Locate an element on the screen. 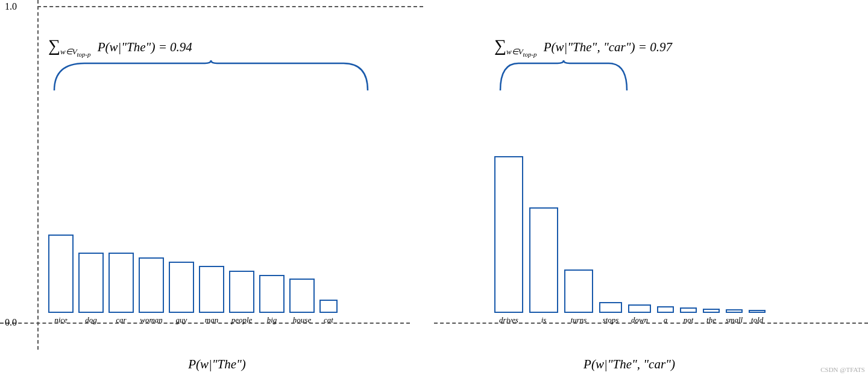 This screenshot has width=868, height=378. bar-big-label: big is located at coordinates (272, 320).